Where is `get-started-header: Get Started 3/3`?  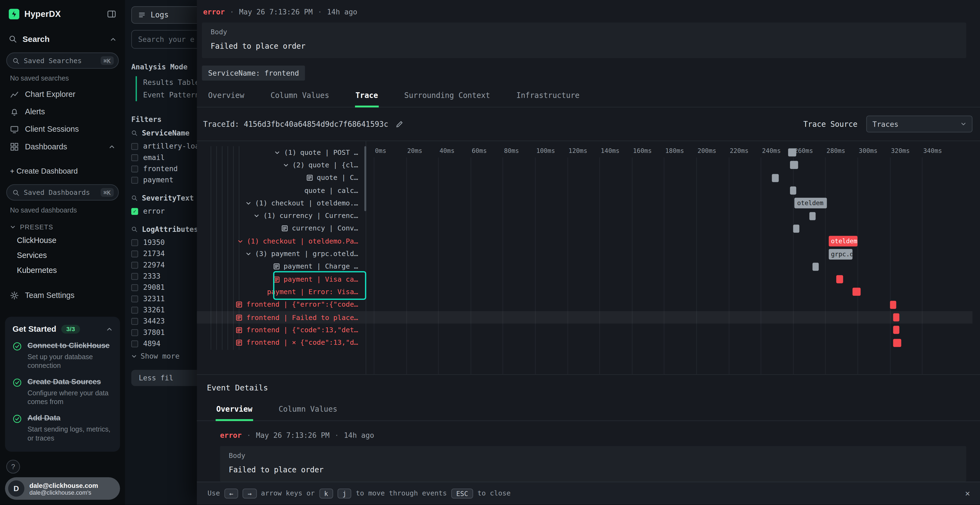 get-started-header: Get Started 3/3 is located at coordinates (62, 329).